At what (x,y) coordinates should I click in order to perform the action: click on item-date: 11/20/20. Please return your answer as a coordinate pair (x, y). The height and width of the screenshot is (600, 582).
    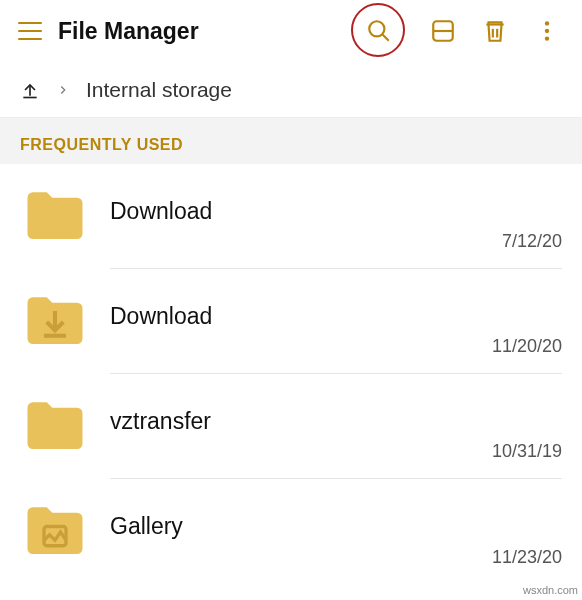
    Looking at the image, I should click on (527, 346).